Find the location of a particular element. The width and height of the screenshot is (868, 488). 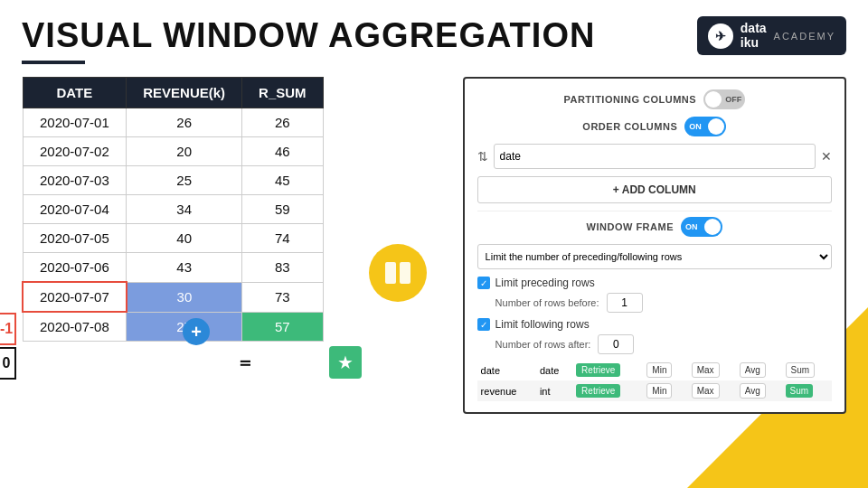

limit-following-label: Limit following rows is located at coordinates (542, 324).